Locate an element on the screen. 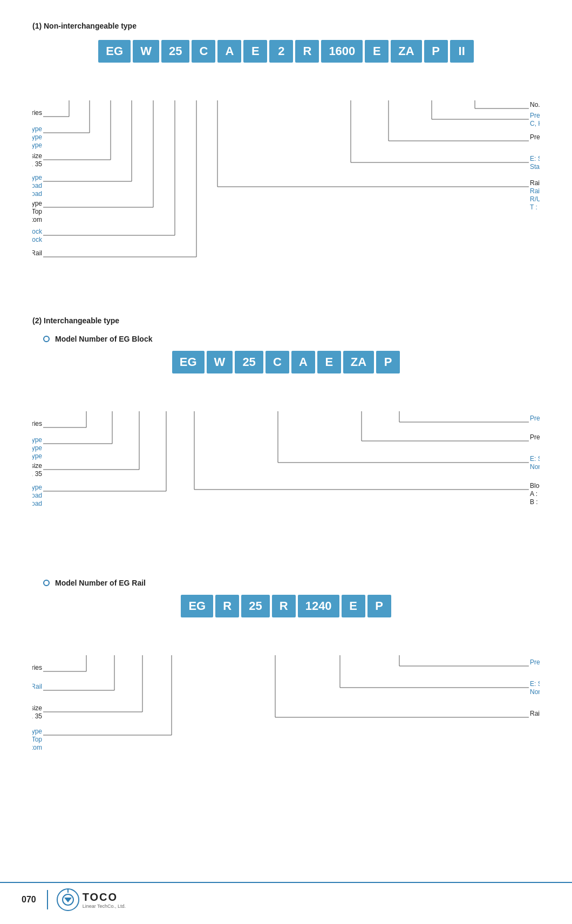  s2-code-EG: EG is located at coordinates (188, 362).